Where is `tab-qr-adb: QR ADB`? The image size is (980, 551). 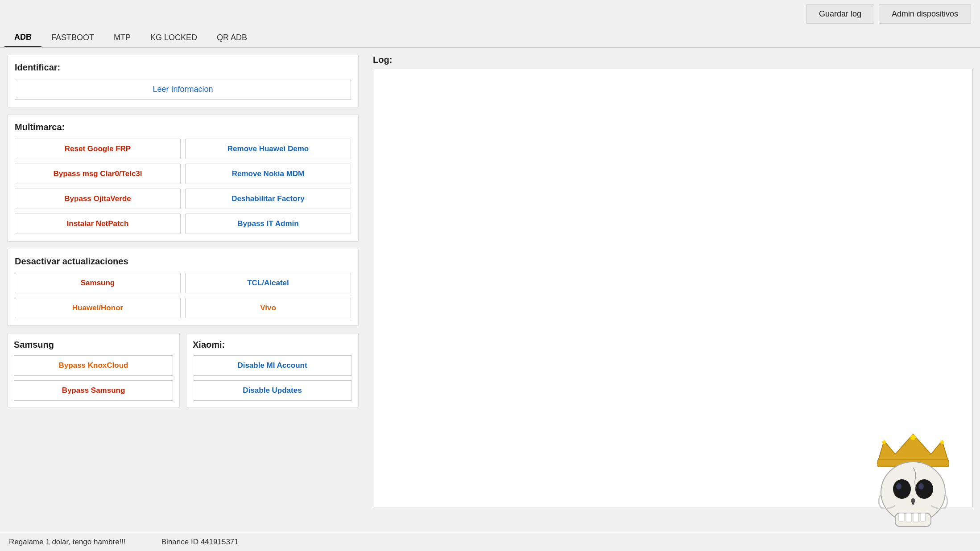 tab-qr-adb: QR ADB is located at coordinates (232, 37).